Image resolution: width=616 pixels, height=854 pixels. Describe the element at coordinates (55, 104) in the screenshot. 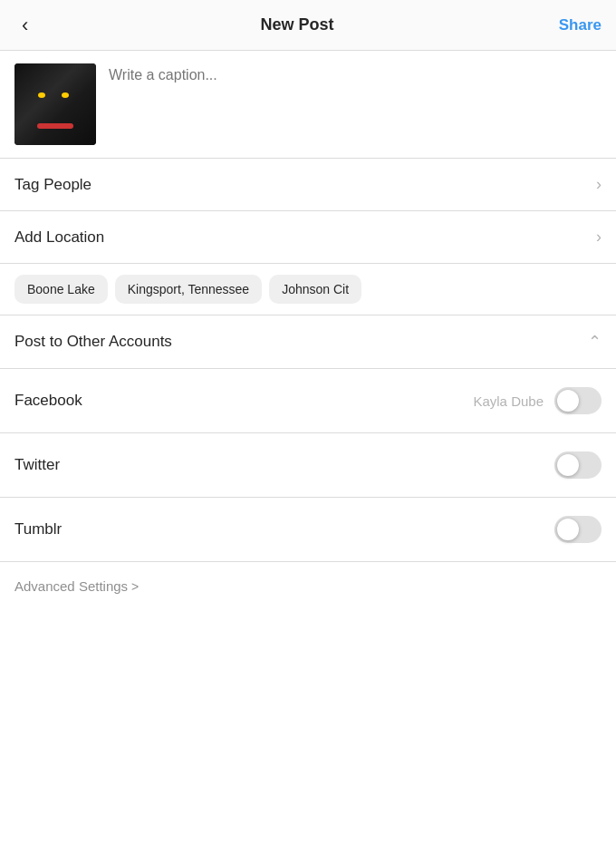

I see `post-thumbnail` at that location.